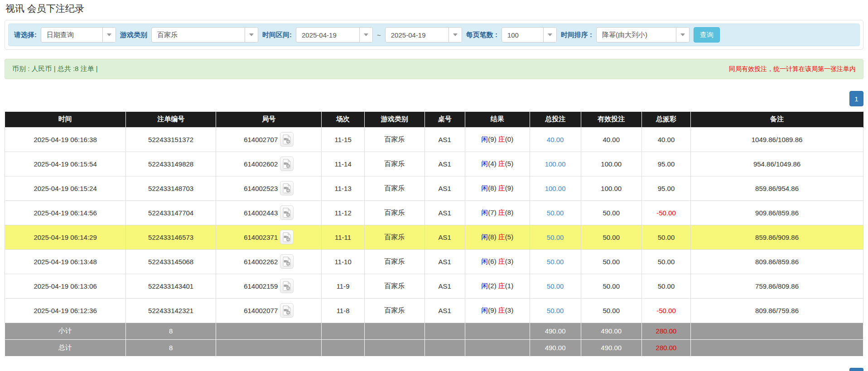 This screenshot has width=868, height=371. Describe the element at coordinates (497, 119) in the screenshot. I see `column-header: 结果` at that location.